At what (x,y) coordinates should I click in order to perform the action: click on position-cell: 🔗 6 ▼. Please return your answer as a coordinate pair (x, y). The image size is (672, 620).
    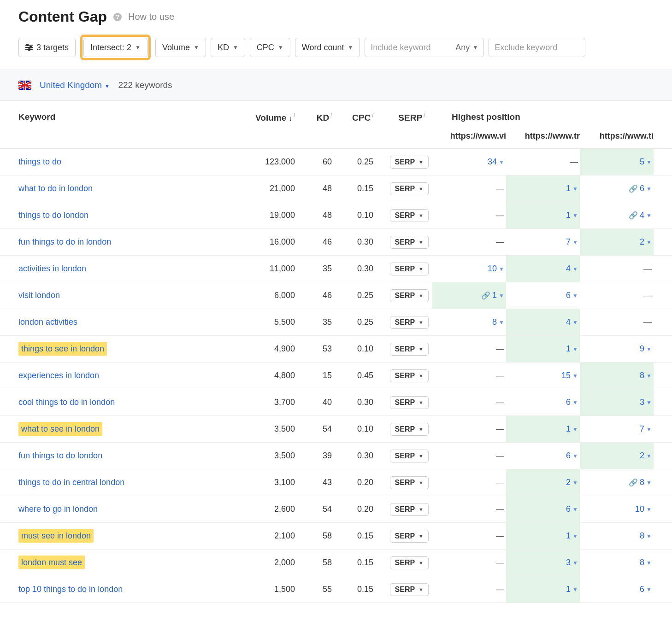
    Looking at the image, I should click on (617, 189).